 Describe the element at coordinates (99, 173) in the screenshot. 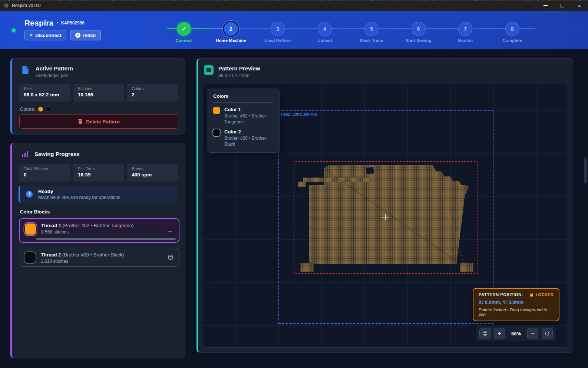

I see `stat-est-time: Est. Time 16:39` at that location.